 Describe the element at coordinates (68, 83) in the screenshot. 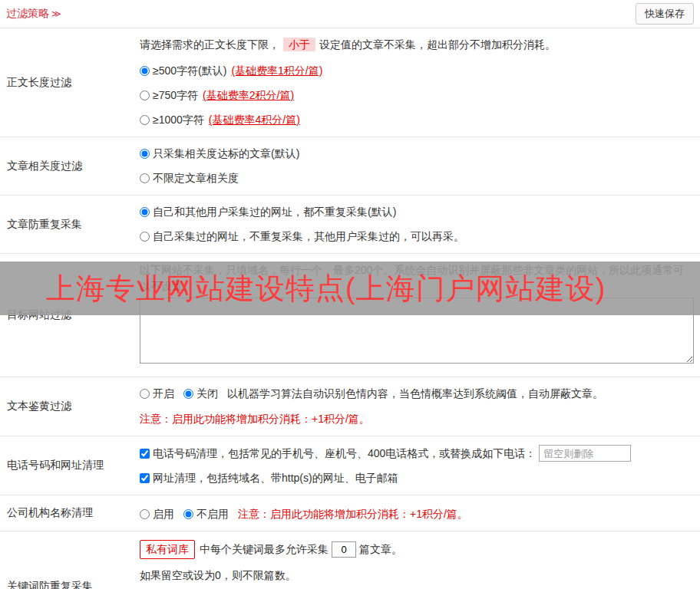

I see `row-label-body-length: 正文长度过滤` at that location.